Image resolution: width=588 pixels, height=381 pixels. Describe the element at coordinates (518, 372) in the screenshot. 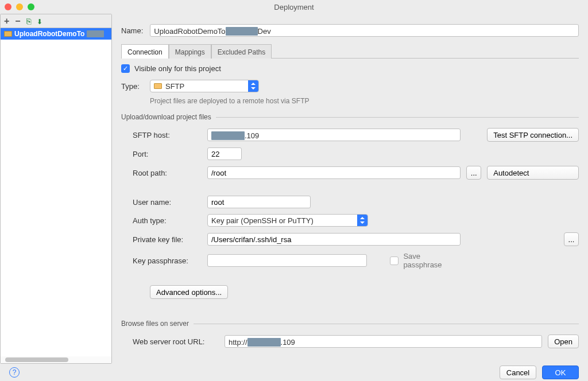

I see `cancel-button: Cancel` at that location.